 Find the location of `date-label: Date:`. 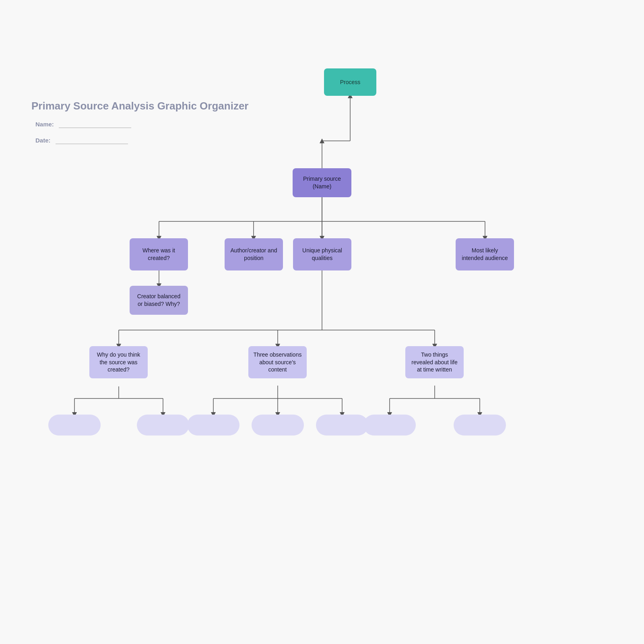

date-label: Date: is located at coordinates (43, 140).